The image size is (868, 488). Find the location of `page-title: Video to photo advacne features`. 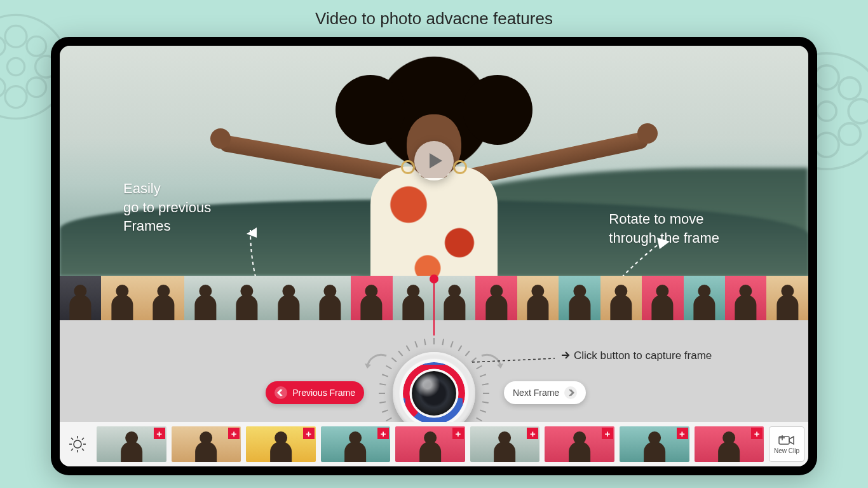

page-title: Video to photo advacne features is located at coordinates (434, 19).